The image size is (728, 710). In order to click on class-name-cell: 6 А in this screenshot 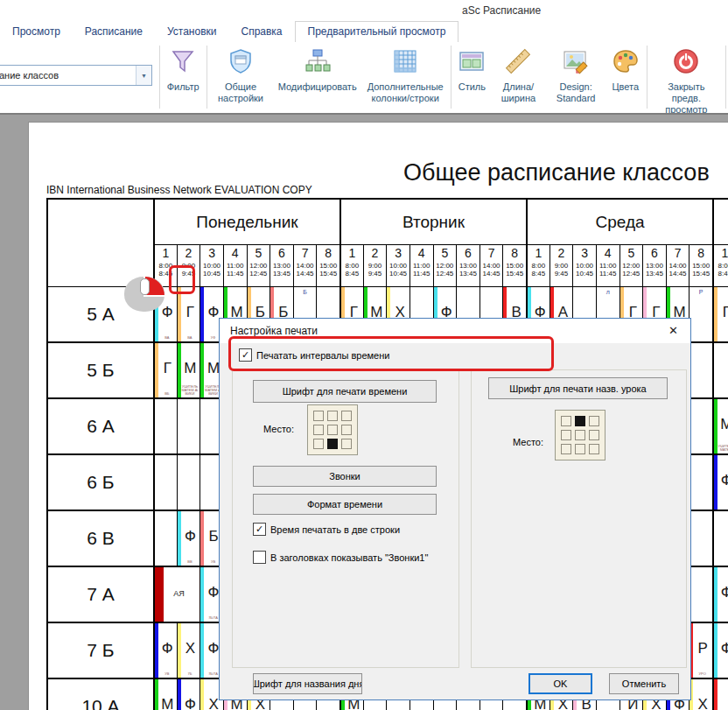, I will do `click(101, 427)`.